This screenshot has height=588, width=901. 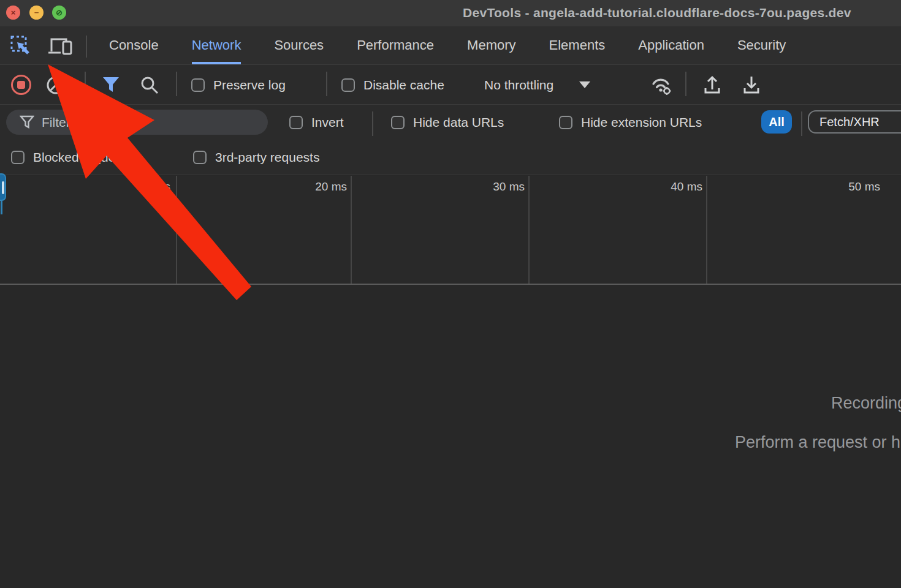 I want to click on filter-funnel-icon, so click(x=111, y=85).